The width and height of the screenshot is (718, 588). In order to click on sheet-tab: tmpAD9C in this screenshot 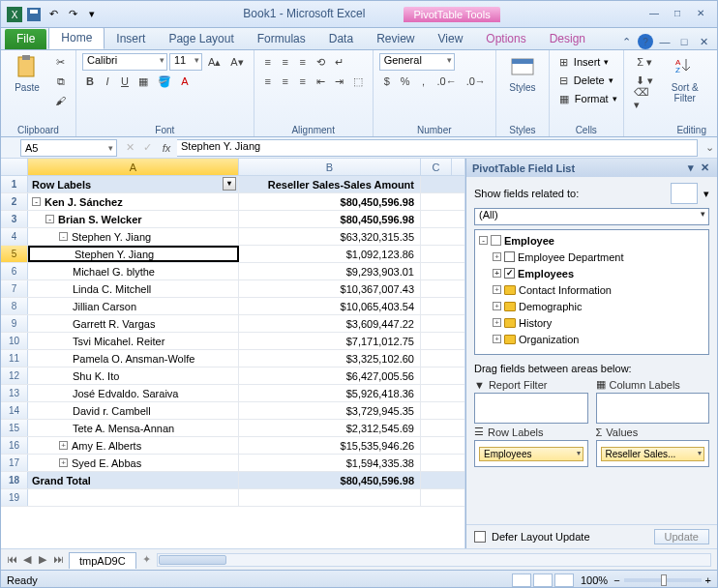, I will do `click(103, 561)`.